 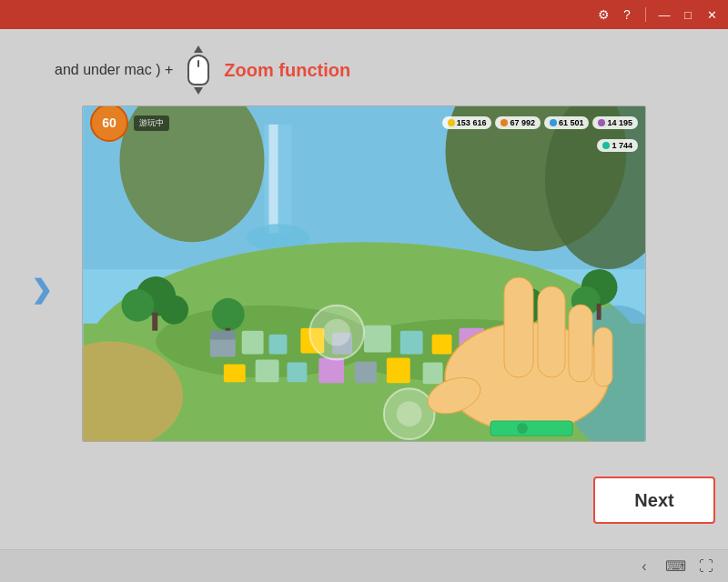 What do you see at coordinates (602, 123) in the screenshot?
I see `resource-4-dot` at bounding box center [602, 123].